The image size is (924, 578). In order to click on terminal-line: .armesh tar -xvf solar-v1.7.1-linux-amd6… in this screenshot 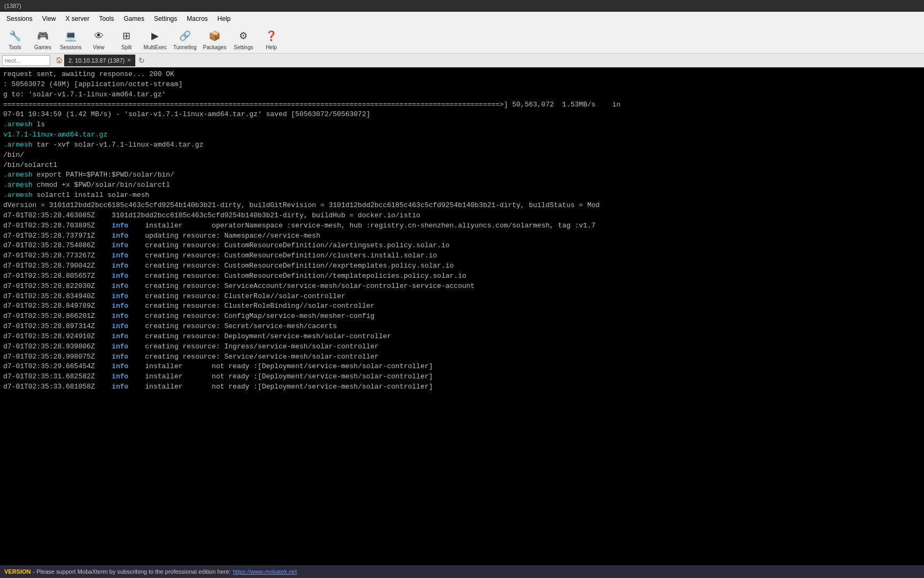, I will do `click(462, 146)`.